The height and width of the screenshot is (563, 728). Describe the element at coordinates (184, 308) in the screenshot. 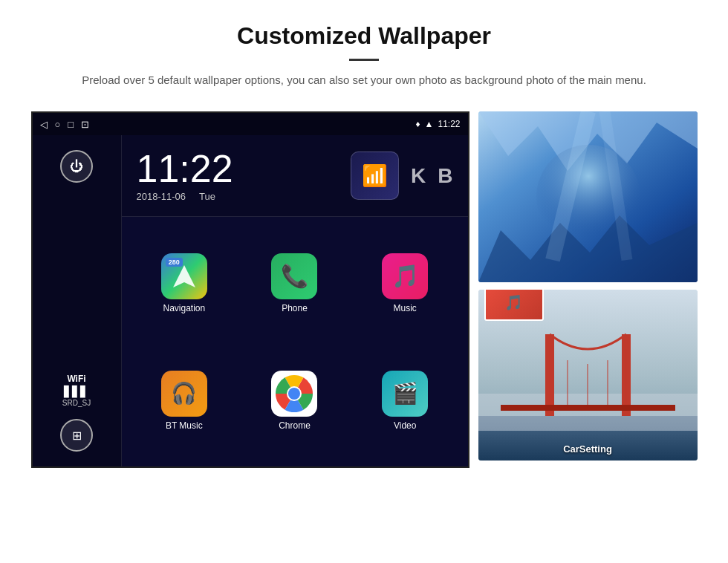

I see `navigation-label: Navigation` at that location.